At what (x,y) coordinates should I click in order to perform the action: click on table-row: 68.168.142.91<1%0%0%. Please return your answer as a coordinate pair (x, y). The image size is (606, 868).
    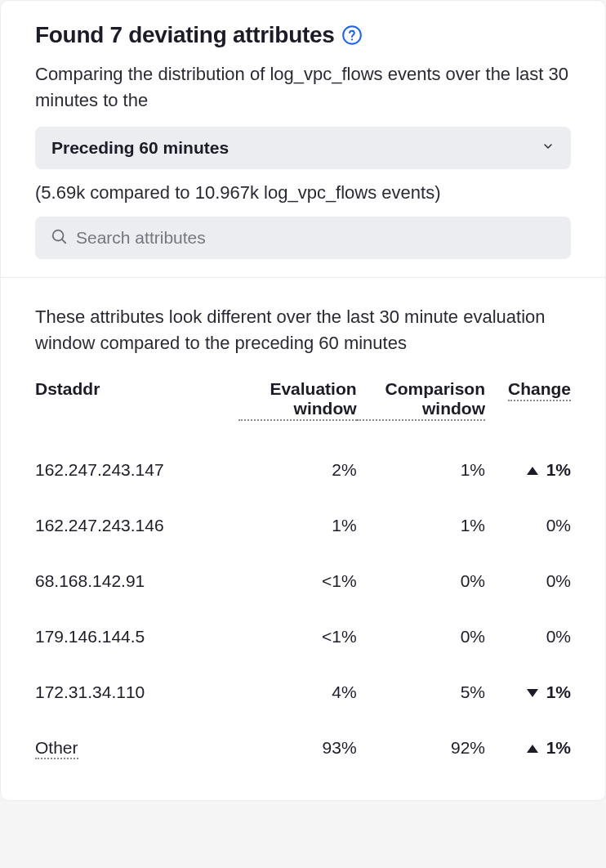
    Looking at the image, I should click on (303, 581).